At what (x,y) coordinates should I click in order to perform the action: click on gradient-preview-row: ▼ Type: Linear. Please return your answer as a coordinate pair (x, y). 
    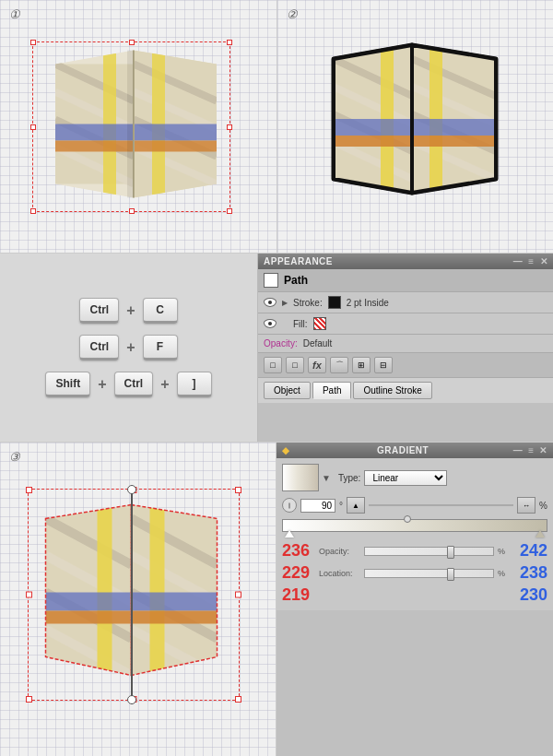
    Looking at the image, I should click on (415, 478).